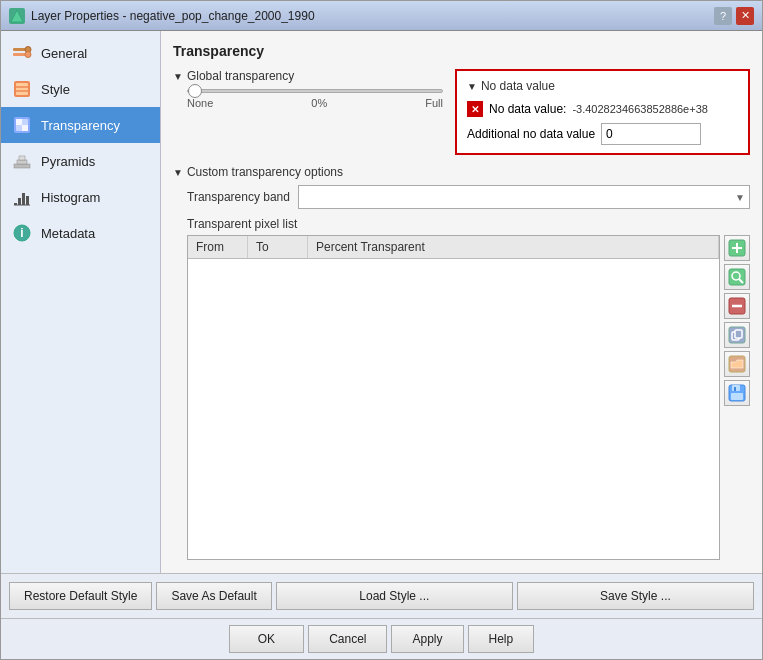  What do you see at coordinates (22, 197) in the screenshot?
I see `histogram-icon` at bounding box center [22, 197].